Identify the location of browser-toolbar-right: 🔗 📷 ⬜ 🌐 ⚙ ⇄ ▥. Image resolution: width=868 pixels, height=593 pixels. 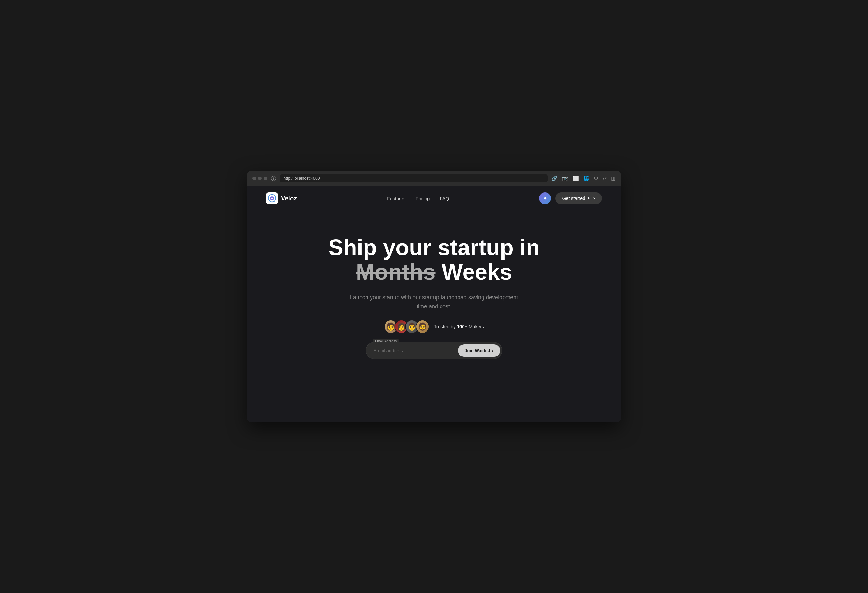
(583, 178).